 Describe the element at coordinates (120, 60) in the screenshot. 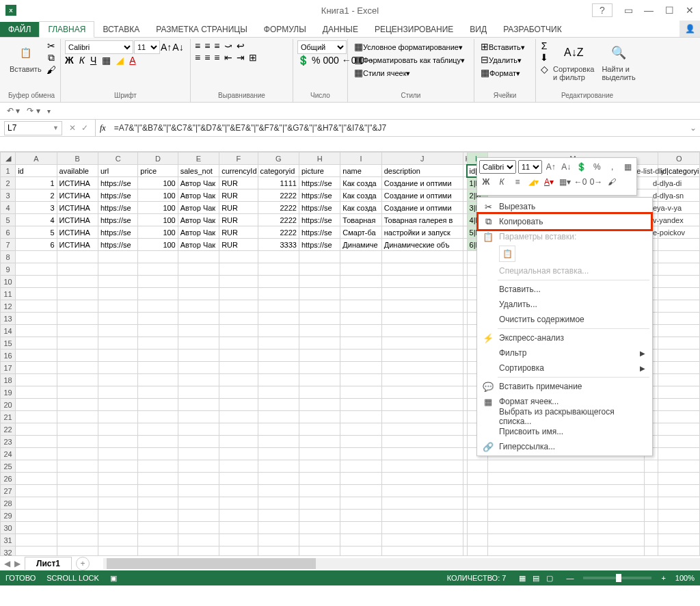

I see `fill-color-button: ◢` at that location.